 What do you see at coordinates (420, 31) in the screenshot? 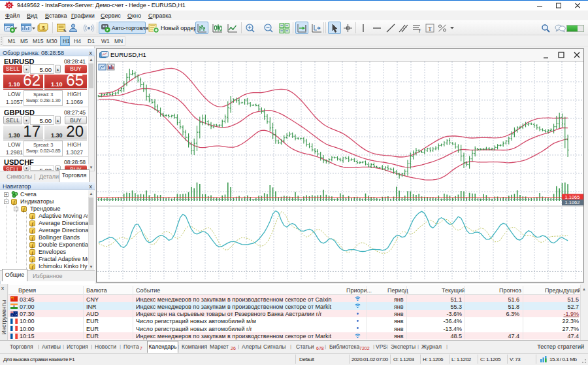
I see `svg-text: f` at bounding box center [420, 31].